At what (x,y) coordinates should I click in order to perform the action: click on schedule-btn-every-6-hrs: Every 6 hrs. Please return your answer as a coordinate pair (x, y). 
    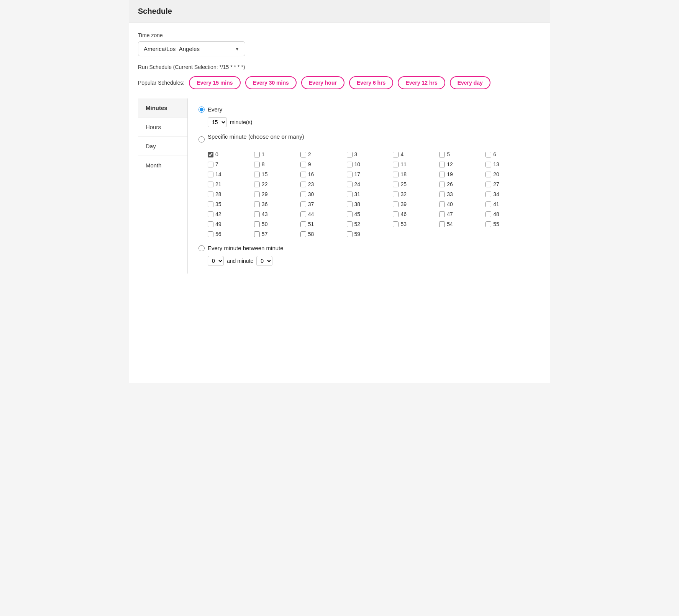
    Looking at the image, I should click on (371, 83).